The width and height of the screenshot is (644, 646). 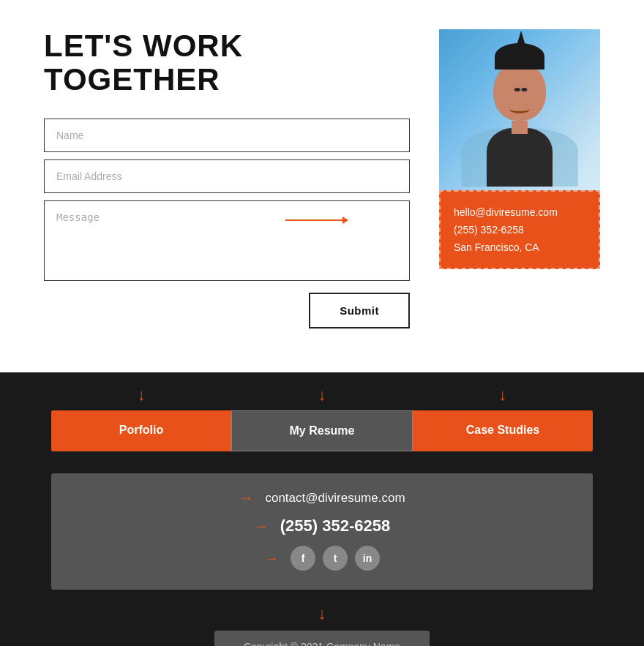 What do you see at coordinates (227, 135) in the screenshot?
I see `name-input` at bounding box center [227, 135].